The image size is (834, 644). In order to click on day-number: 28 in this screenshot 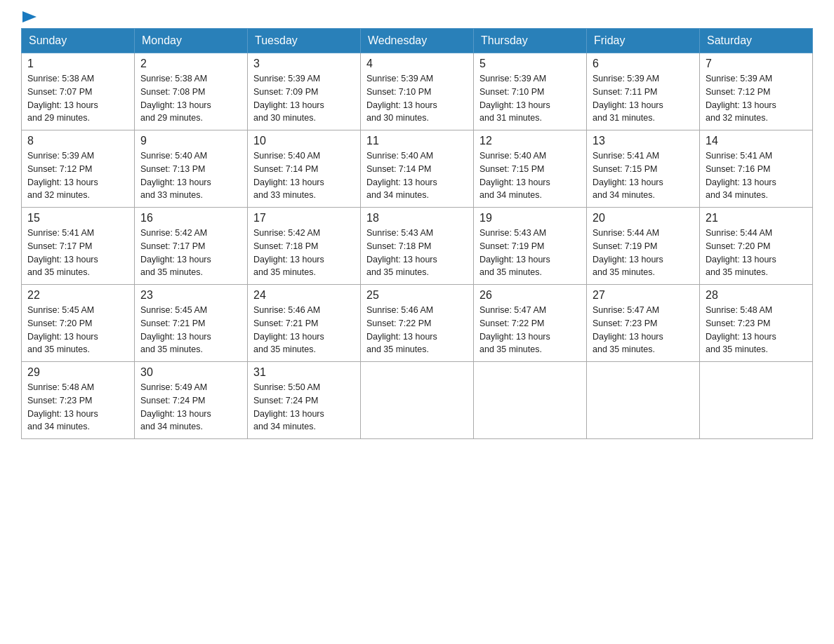, I will do `click(756, 295)`.